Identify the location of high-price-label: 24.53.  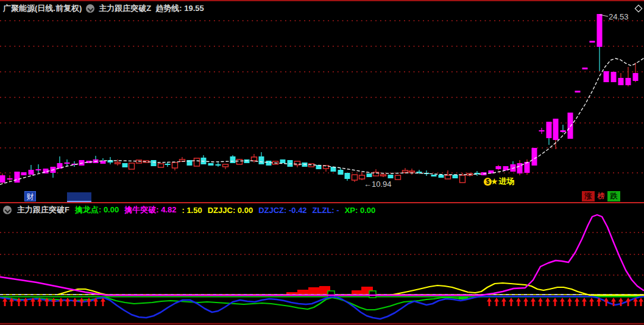
(619, 17).